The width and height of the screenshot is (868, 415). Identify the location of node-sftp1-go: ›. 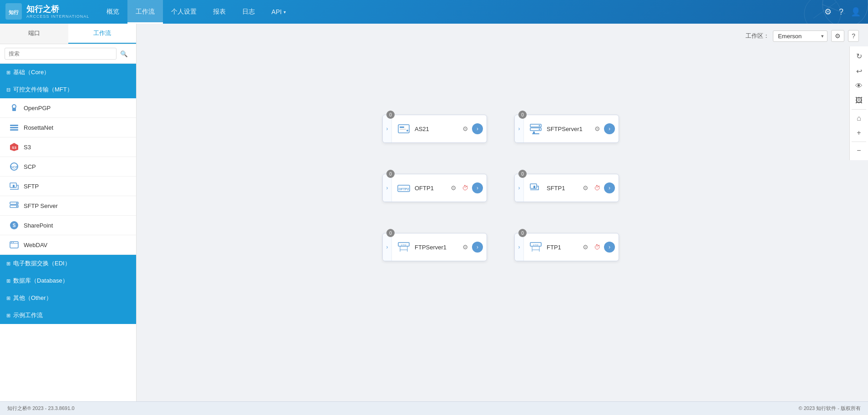
(609, 188).